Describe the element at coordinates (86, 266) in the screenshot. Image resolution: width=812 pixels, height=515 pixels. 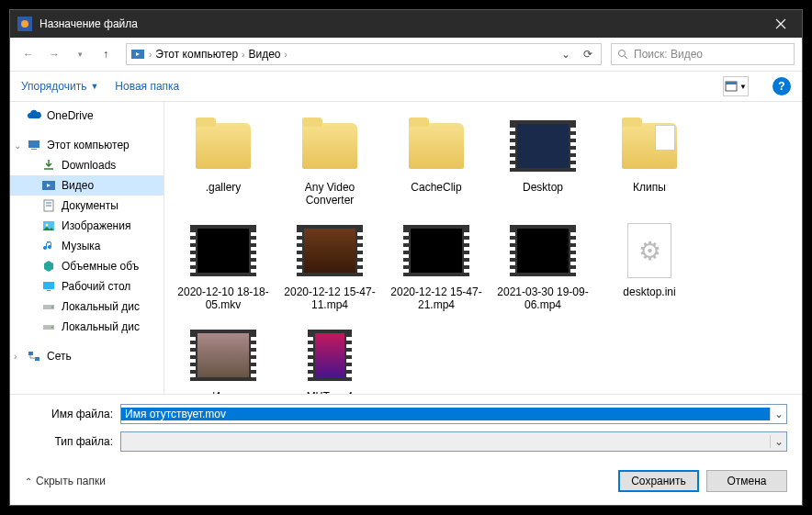
I see `tree-3dobjects: Объемные объ` at that location.